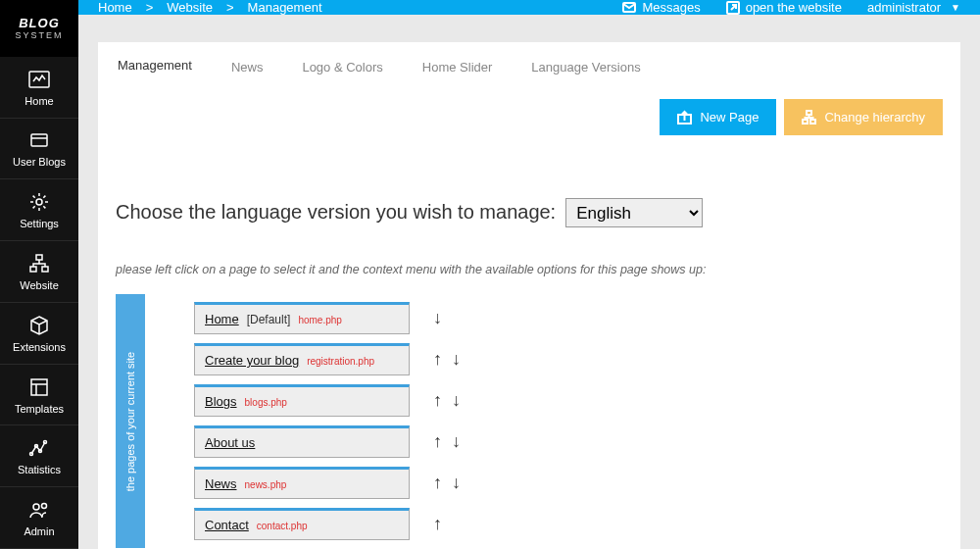  I want to click on tabs: Management News Logo & Colors Home Slide…, so click(529, 67).